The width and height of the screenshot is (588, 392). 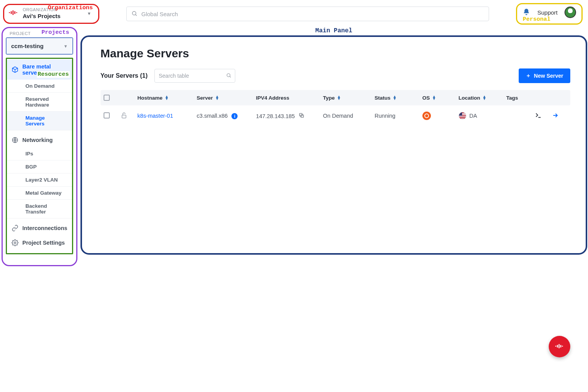 I want to click on server-plan: c3.small.x86, so click(x=213, y=116).